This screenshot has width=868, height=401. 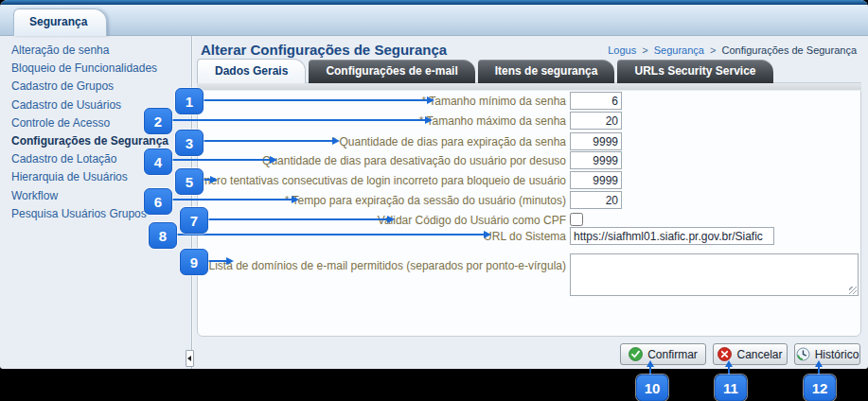 I want to click on callout-badge-11: 11, so click(x=731, y=388).